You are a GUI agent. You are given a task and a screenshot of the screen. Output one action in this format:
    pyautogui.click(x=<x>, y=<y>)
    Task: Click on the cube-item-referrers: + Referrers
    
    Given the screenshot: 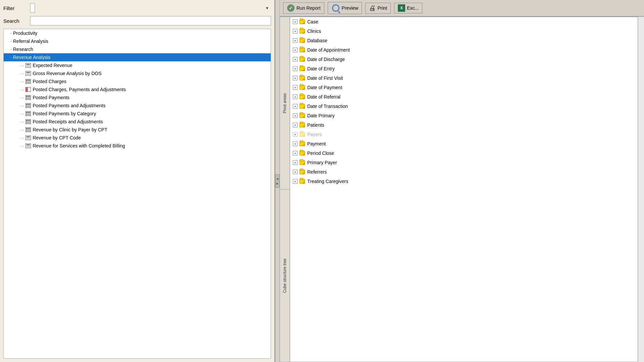 What is the action you would take?
    pyautogui.click(x=464, y=172)
    